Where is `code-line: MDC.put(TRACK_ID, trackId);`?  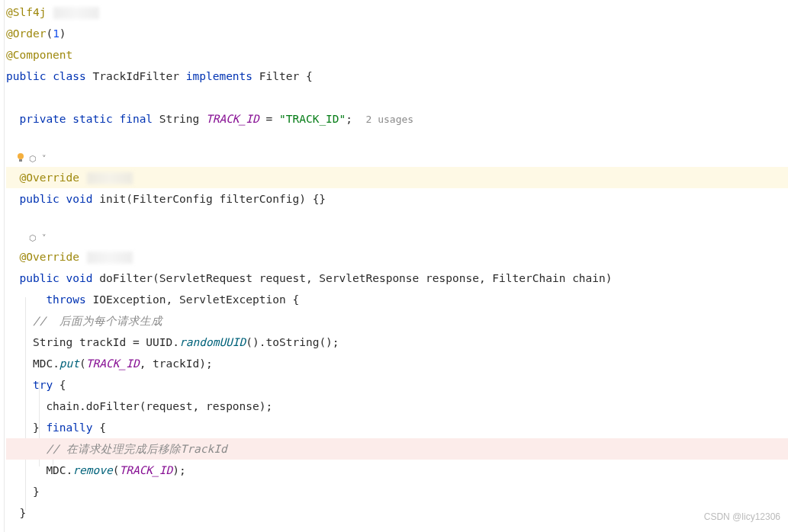 code-line: MDC.put(TRACK_ID, trackId); is located at coordinates (397, 364).